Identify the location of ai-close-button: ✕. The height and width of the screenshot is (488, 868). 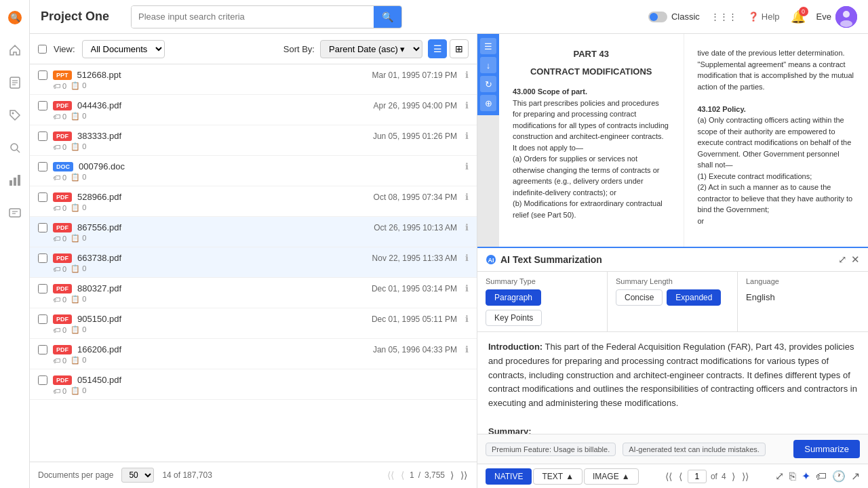
(856, 260).